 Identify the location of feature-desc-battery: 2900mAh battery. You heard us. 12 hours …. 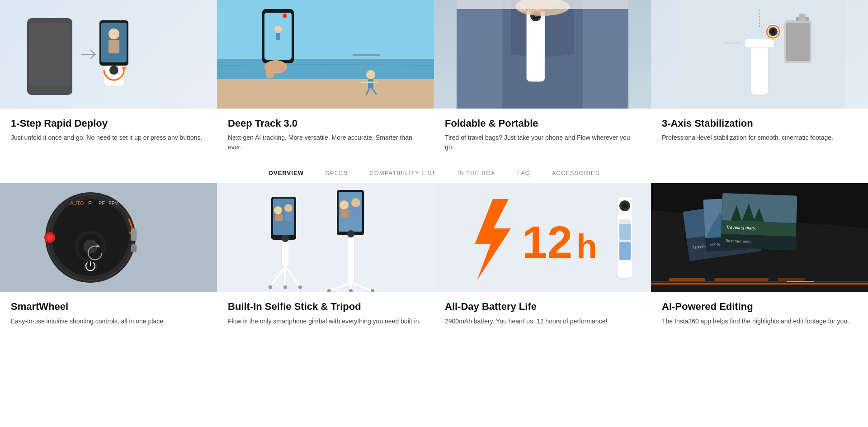
(542, 321).